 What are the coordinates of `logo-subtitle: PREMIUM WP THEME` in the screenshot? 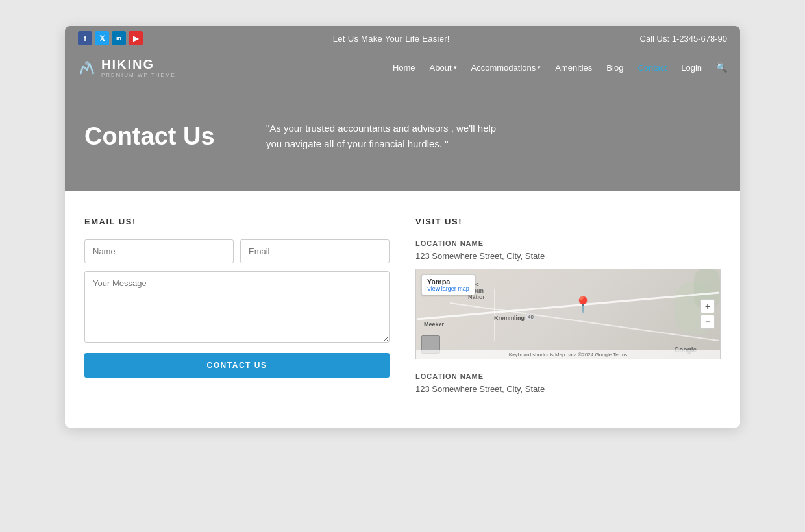 It's located at (139, 75).